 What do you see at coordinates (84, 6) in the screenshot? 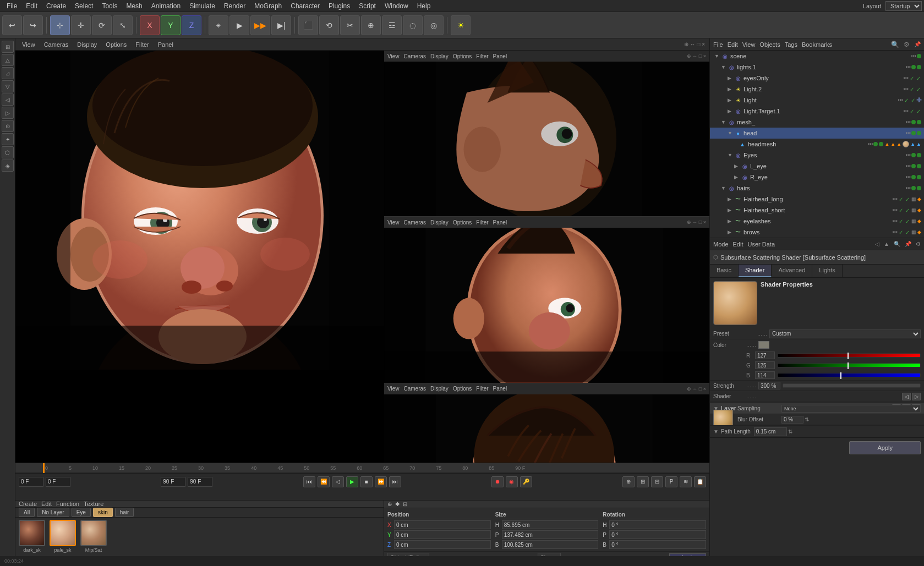
I see `menu-select: Select` at bounding box center [84, 6].